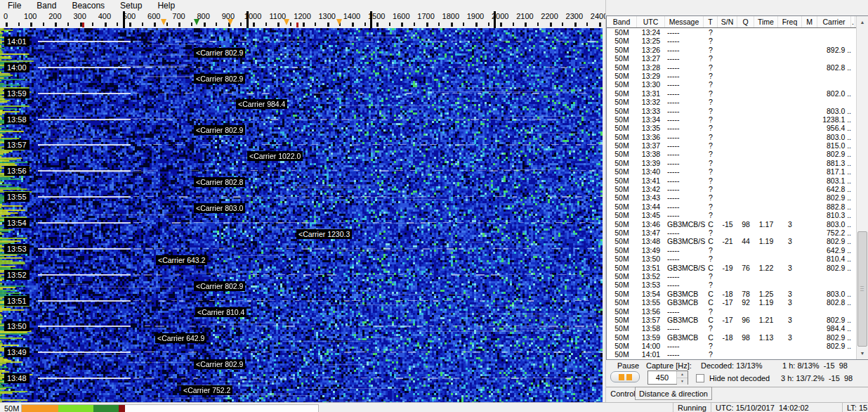 Image resolution: width=868 pixels, height=412 pixels. I want to click on capture-hz-stepper: ▲ ▼, so click(668, 378).